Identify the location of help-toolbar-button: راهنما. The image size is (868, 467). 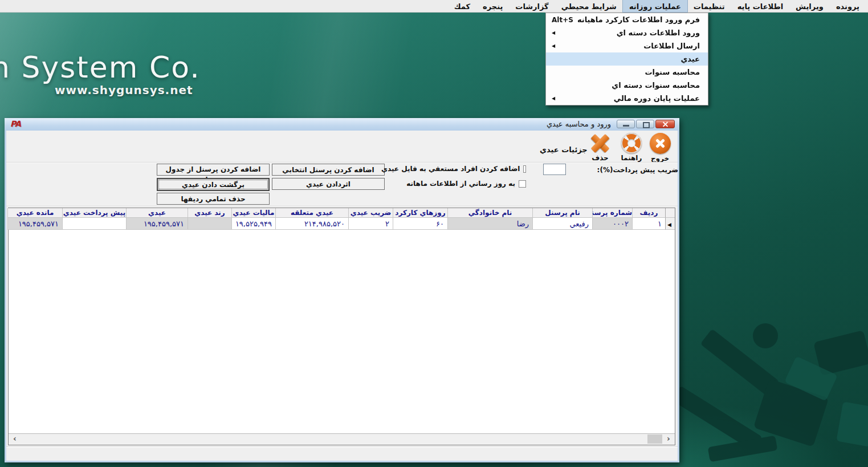
(631, 147).